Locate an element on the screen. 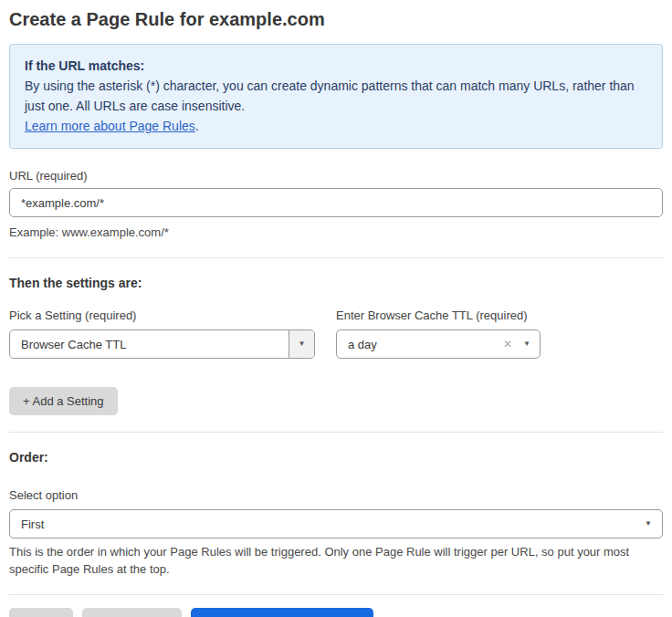 The image size is (672, 617). settings-section-heading: Then the settings are: is located at coordinates (336, 283).